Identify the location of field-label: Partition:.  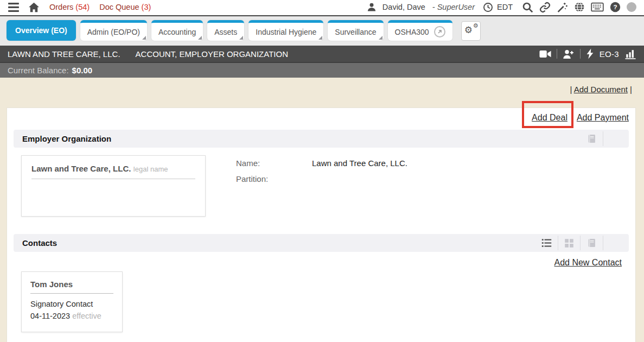
(274, 179).